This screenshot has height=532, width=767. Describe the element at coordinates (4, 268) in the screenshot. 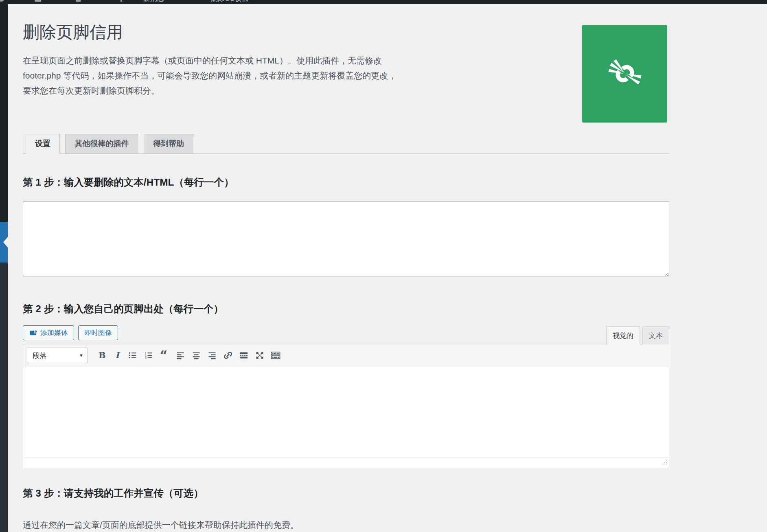

I see `wp-admin-menu` at that location.